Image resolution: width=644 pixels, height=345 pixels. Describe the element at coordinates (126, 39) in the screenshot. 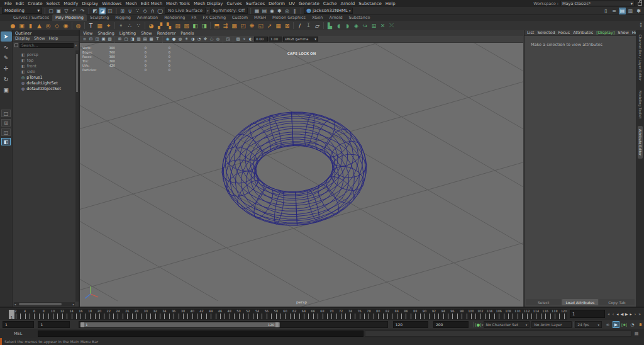

I see `film-gate-icon: ▢` at that location.